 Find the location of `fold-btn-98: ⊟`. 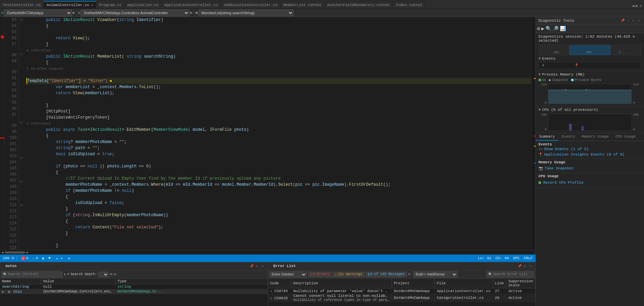

fold-btn-98: ⊟ is located at coordinates (21, 123).